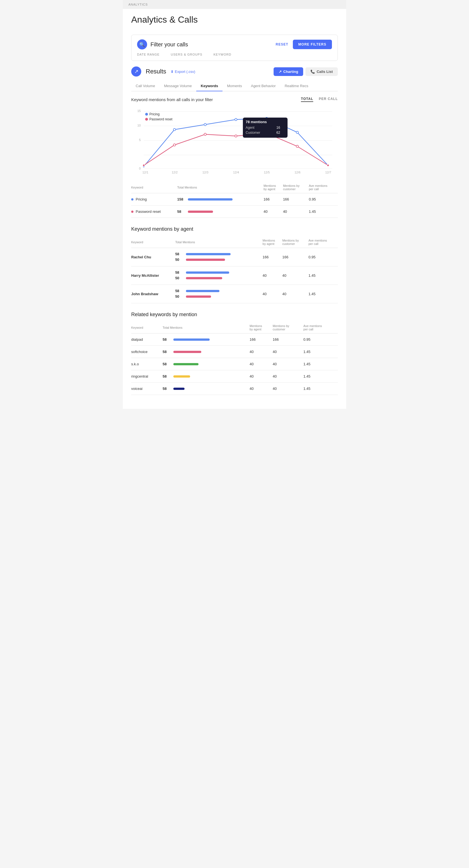 This screenshot has height=868, width=469. Describe the element at coordinates (273, 199) in the screenshot. I see `by-agent-cell: 166` at that location.